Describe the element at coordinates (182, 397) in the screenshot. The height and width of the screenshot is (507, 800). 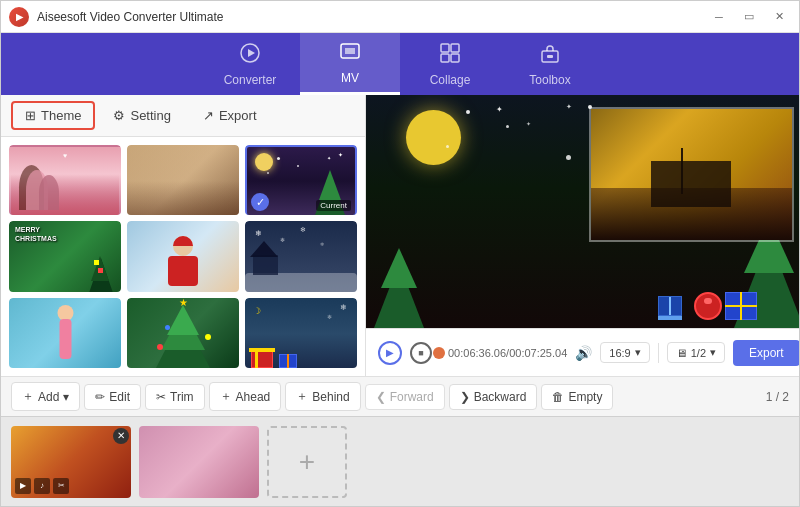
I see `trim-label: Trim` at that location.